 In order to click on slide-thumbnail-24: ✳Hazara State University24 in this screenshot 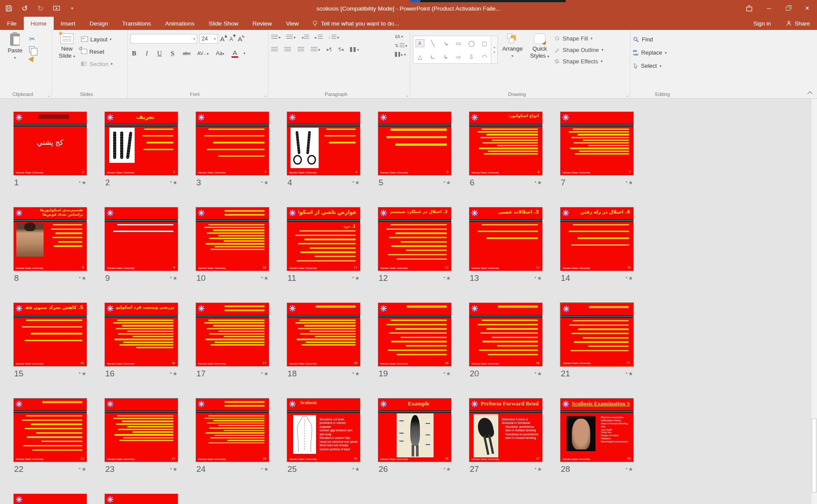, I will do `click(232, 430)`.